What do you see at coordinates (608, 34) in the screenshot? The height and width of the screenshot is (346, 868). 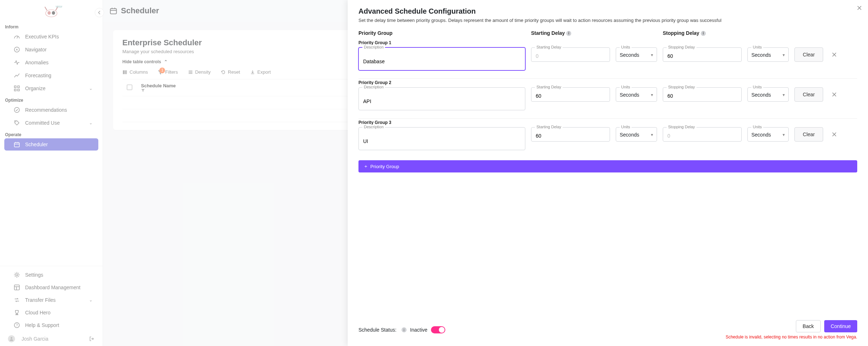 I see `panel-column-headers: Priority Group Starting Delayi Stopping …` at bounding box center [608, 34].